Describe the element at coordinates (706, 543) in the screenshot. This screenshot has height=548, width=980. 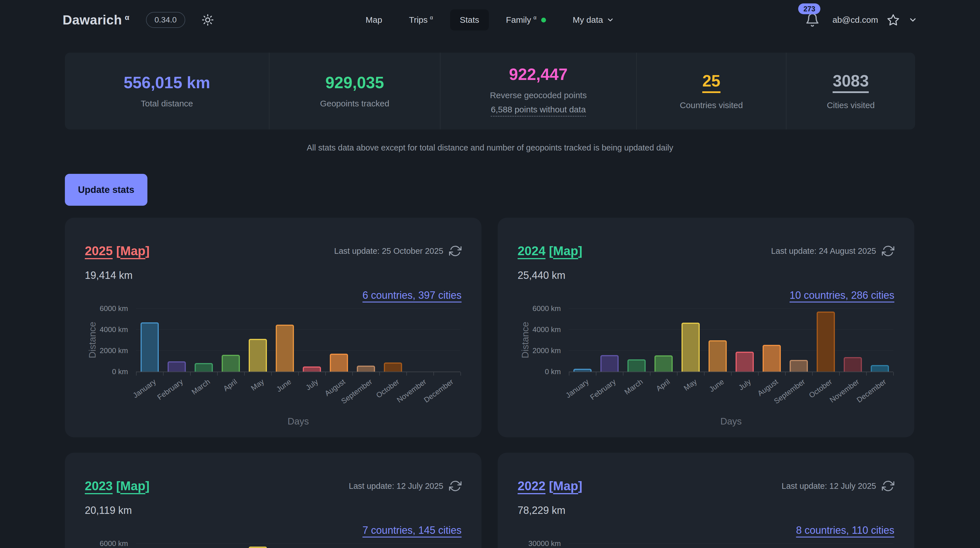
I see `monthly-distance-chart-2022: 30000 km20000 km10000 km0 kmJanuaryFebru…` at that location.